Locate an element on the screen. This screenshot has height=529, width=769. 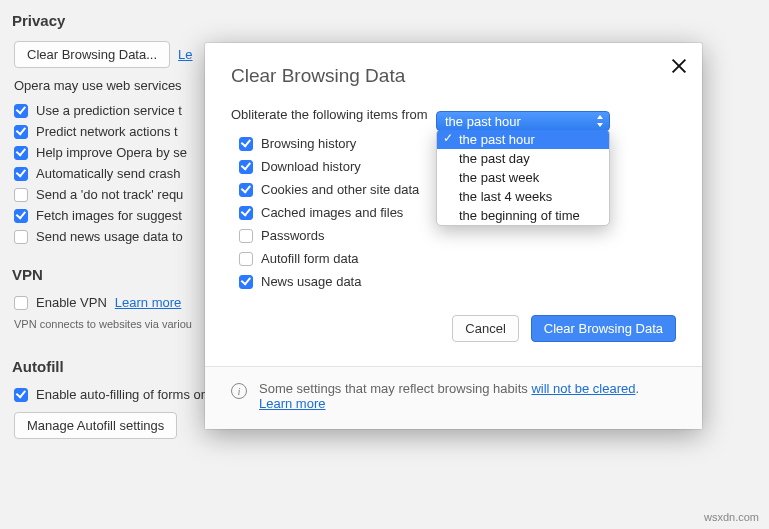
clear-browsing-data-confirm-button: Clear Browsing Data is located at coordinates (604, 328).